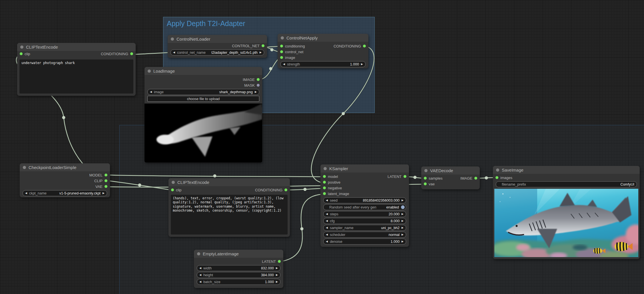  I want to click on height-widget: ◀ height 384.000 ▶, so click(239, 275).